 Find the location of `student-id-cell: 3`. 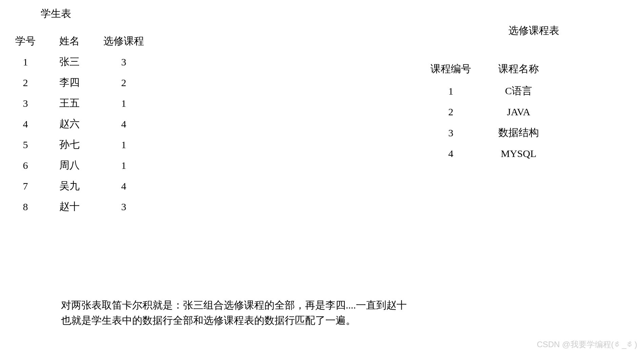

student-id-cell: 3 is located at coordinates (25, 103).